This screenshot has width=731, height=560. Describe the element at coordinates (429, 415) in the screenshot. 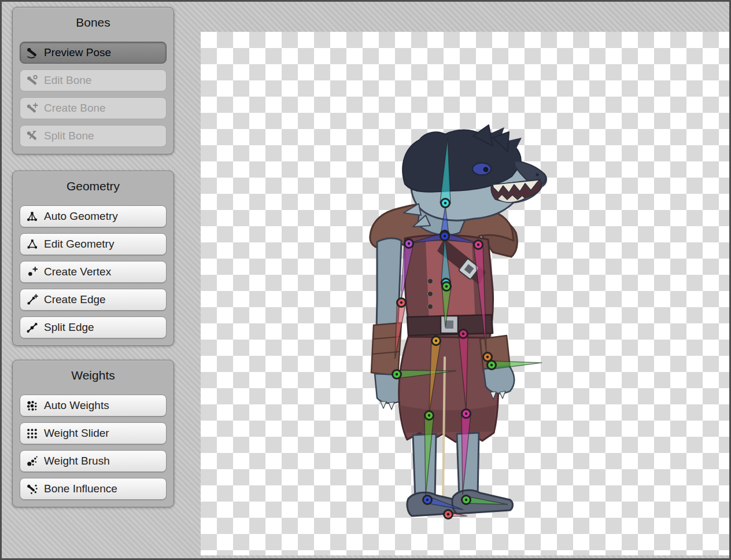

I see `joint-center-shin-left` at that location.